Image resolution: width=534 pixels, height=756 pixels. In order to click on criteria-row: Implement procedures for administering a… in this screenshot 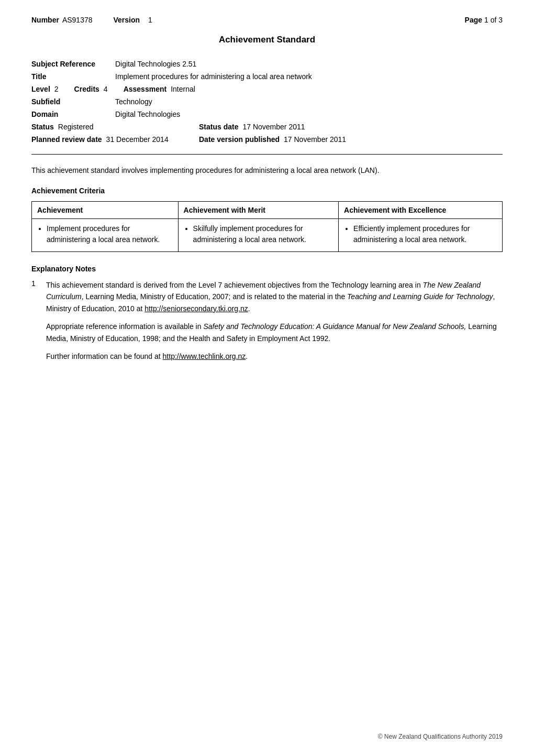, I will do `click(267, 236)`.